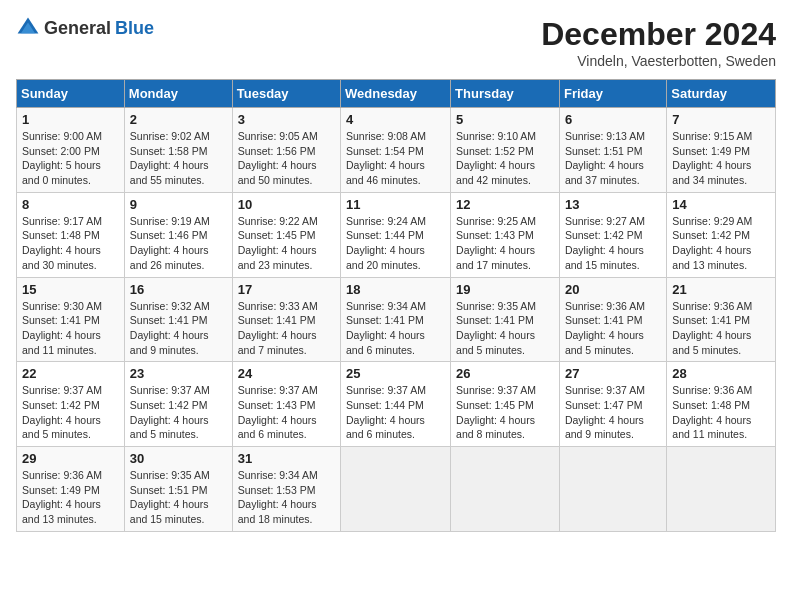 The height and width of the screenshot is (612, 792). What do you see at coordinates (70, 458) in the screenshot?
I see `day-number: 29` at bounding box center [70, 458].